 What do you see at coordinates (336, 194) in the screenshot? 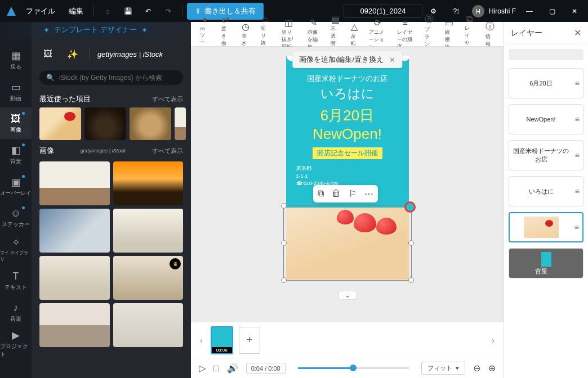
I see `delete-icon: 🗑` at bounding box center [336, 194].